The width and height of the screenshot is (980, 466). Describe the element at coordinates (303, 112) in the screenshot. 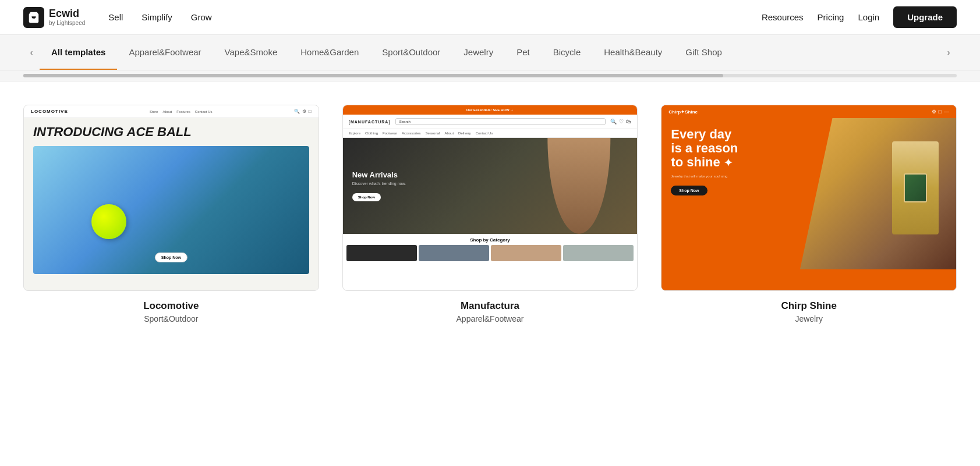

I see `loco-icons: 🔍 ⚙ □` at that location.